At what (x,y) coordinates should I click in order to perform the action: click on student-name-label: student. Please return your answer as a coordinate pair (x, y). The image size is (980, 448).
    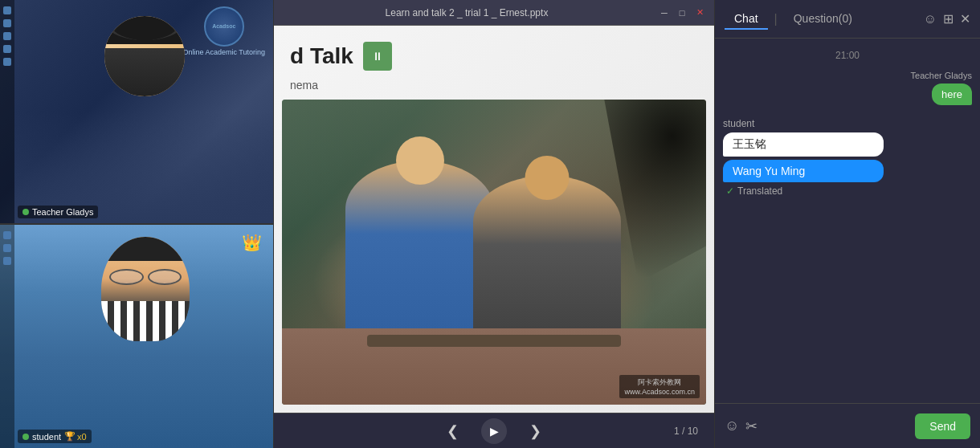
    Looking at the image, I should click on (47, 437).